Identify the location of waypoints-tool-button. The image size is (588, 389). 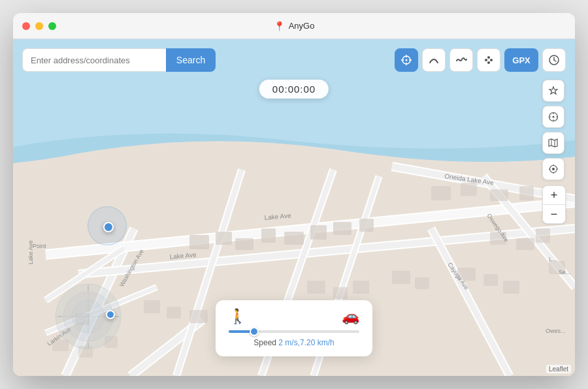
(489, 60).